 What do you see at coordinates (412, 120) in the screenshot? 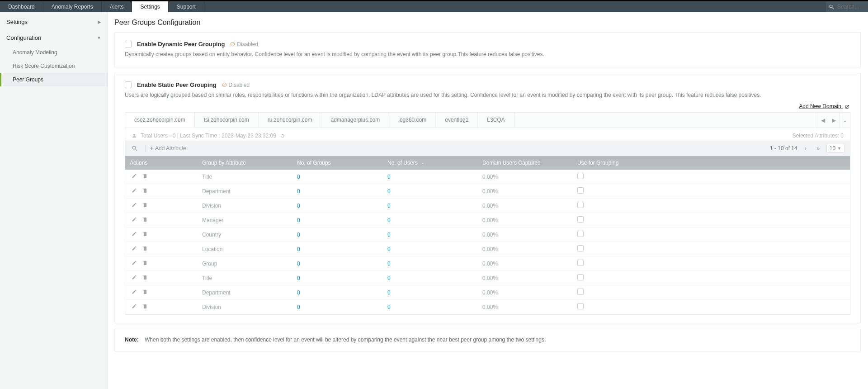
I see `domain-tab: log360.com` at bounding box center [412, 120].